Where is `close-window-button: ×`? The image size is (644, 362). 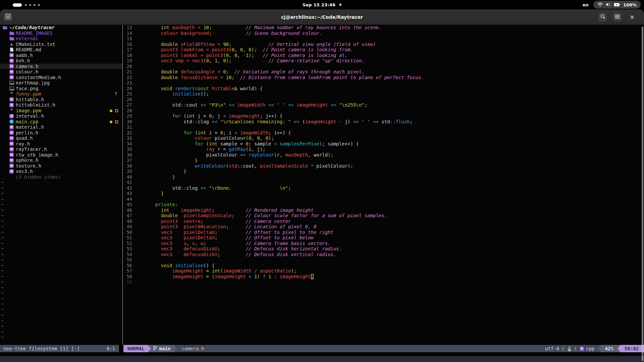
close-window-button: × is located at coordinates (632, 17).